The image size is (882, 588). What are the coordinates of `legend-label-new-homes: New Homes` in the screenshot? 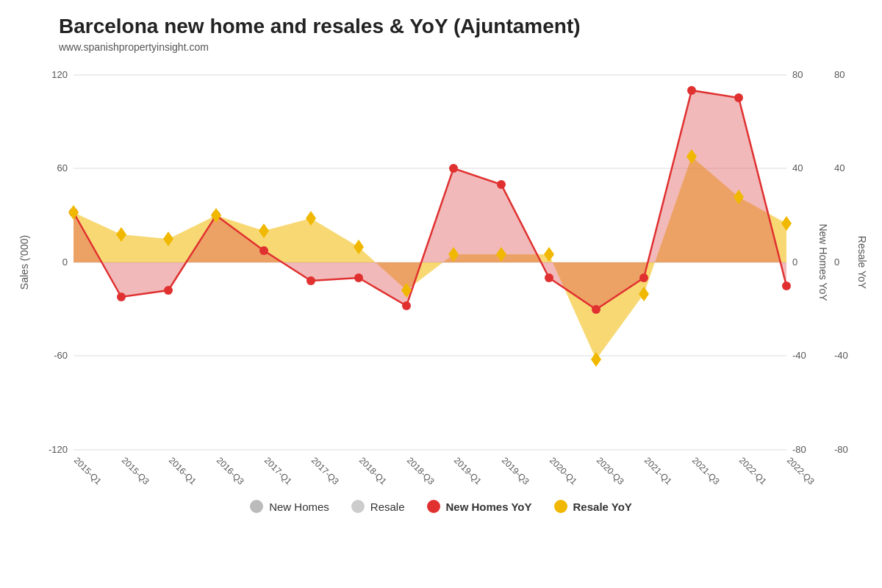 It's located at (299, 507).